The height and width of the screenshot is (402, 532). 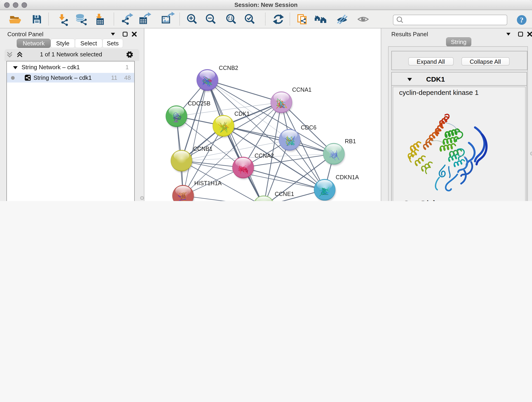 What do you see at coordinates (302, 89) in the screenshot?
I see `svg-text: CCNA1` at bounding box center [302, 89].